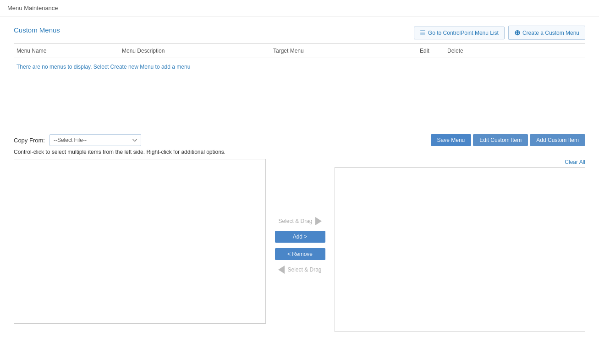 The height and width of the screenshot is (364, 599). What do you see at coordinates (459, 33) in the screenshot?
I see `goto-controlpoint-button: ☰ Go to ControlPoint Menu List` at bounding box center [459, 33].